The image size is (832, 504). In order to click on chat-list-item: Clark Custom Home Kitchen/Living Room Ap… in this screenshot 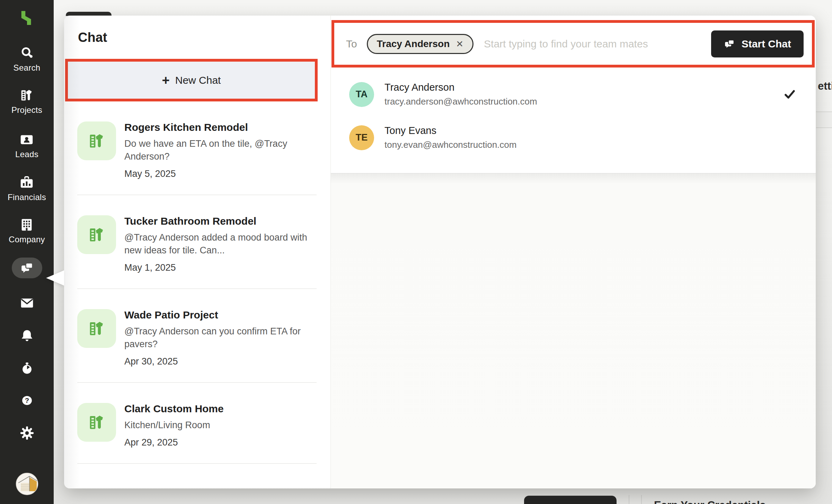, I will do `click(197, 415)`.